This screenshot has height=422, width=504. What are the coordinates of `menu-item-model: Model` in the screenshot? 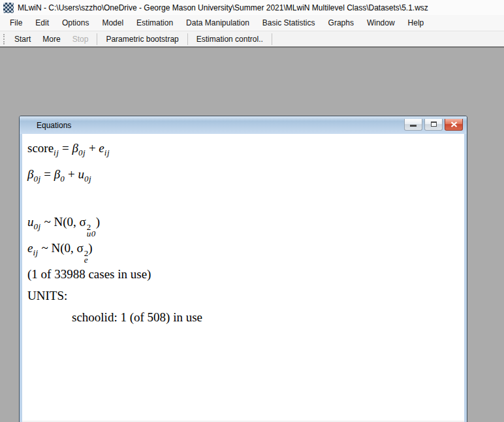 It's located at (112, 23).